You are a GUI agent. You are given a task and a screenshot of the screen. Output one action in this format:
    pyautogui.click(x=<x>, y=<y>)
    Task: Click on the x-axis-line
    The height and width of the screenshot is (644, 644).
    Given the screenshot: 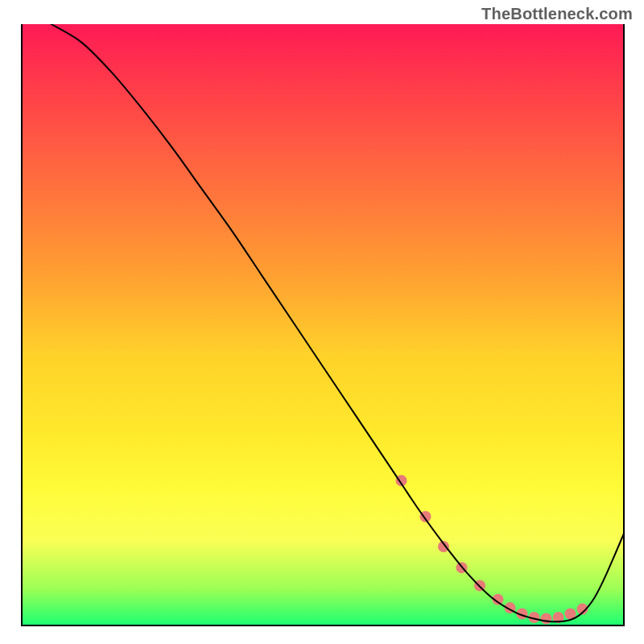 What is the action you would take?
    pyautogui.click(x=323, y=625)
    